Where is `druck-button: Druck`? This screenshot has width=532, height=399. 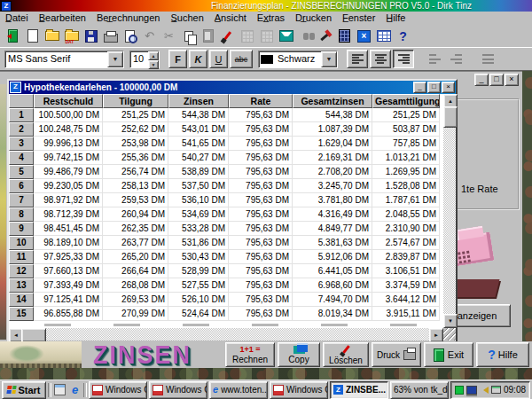 druck-button: Druck is located at coordinates (396, 355).